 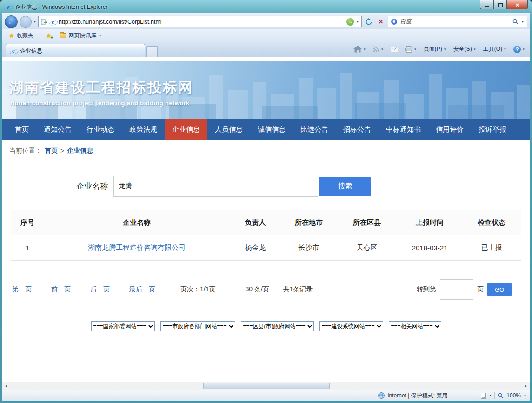 I want to click on zoom-icon, so click(x=500, y=396).